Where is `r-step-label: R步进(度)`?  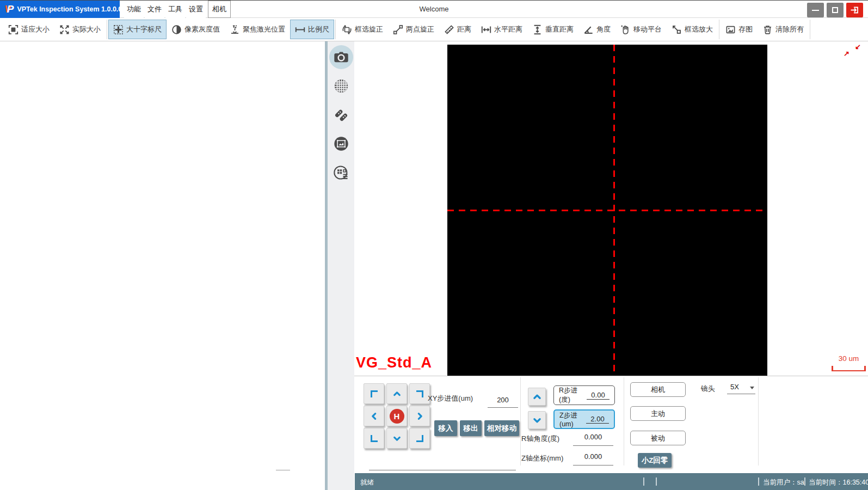
r-step-label: R步进(度) is located at coordinates (572, 395).